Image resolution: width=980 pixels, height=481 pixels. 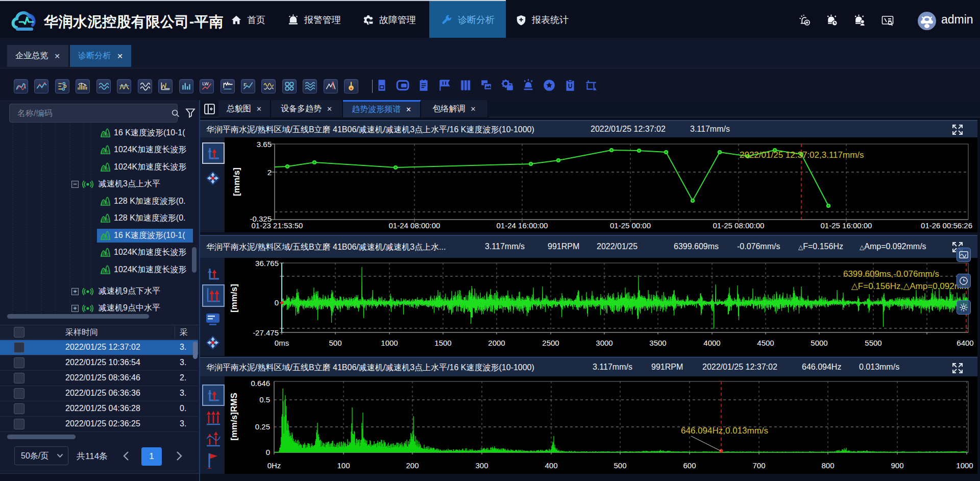 What do you see at coordinates (264, 144) in the screenshot?
I see `svg-text: 3.65` at bounding box center [264, 144].